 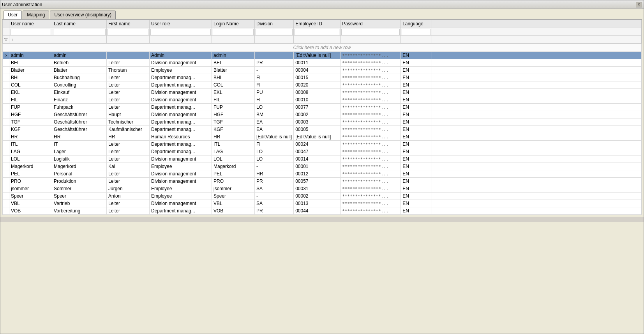 I want to click on cell-lastname: Personal, so click(x=79, y=174).